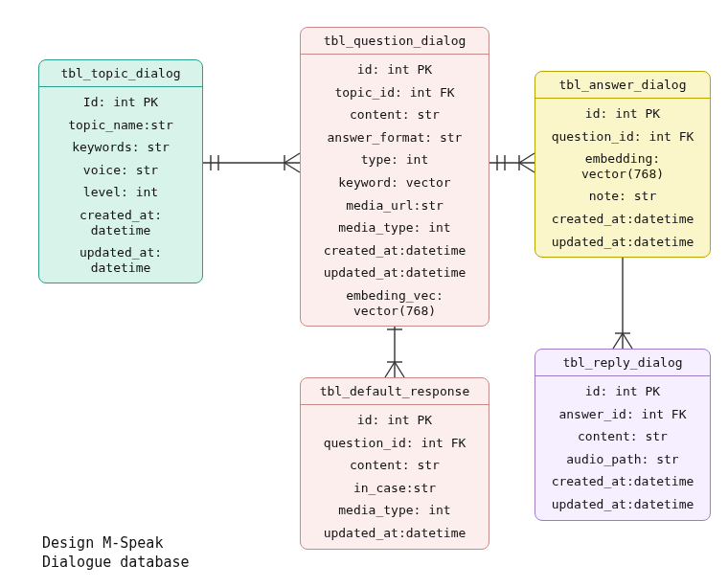  Describe the element at coordinates (395, 41) in the screenshot. I see `entity-title: tbl_question_dialog` at that location.